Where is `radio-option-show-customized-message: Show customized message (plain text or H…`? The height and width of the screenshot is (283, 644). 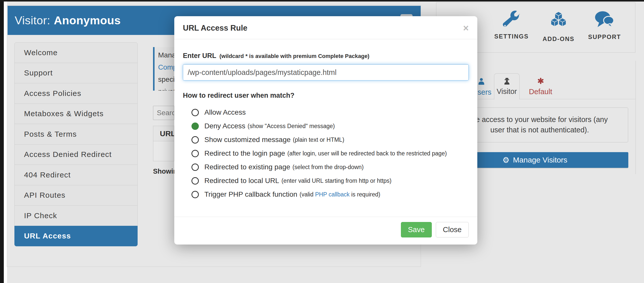 radio-option-show-customized-message: Show customized message (plain text or H… is located at coordinates (326, 140).